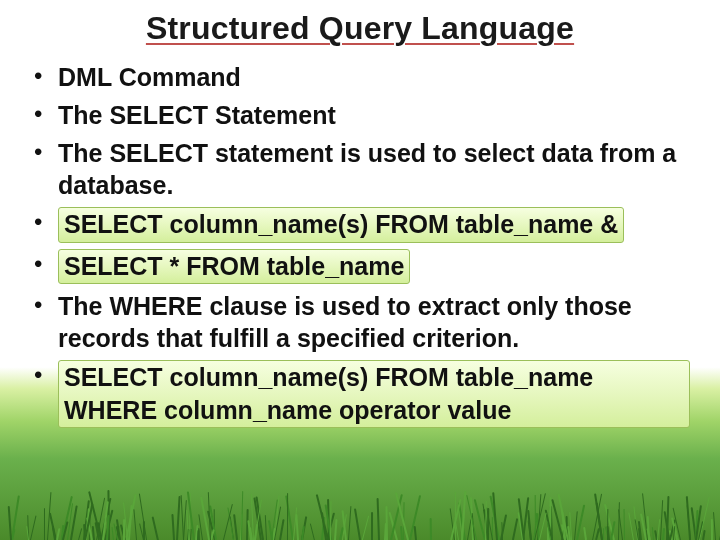  I want to click on bullet-item: SELECT column_name(s) FROM table_name &, so click(360, 225).